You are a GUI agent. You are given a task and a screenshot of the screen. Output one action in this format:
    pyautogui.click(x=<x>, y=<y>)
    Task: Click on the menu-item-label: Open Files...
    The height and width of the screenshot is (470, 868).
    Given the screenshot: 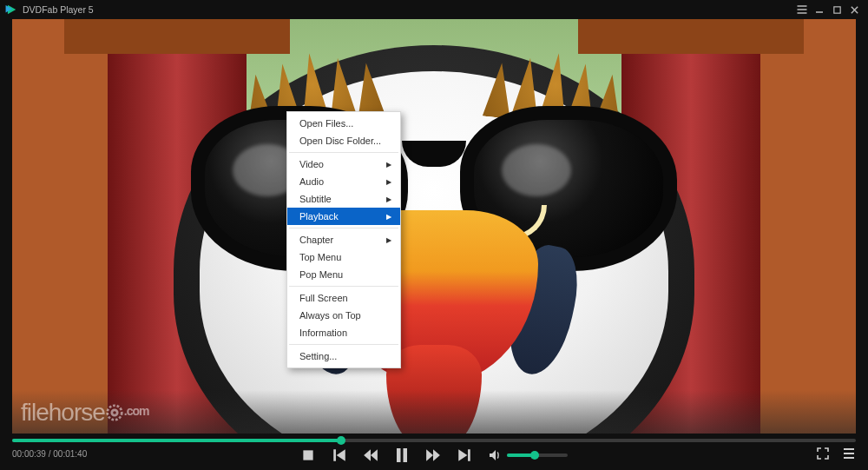 What is the action you would take?
    pyautogui.click(x=326, y=123)
    